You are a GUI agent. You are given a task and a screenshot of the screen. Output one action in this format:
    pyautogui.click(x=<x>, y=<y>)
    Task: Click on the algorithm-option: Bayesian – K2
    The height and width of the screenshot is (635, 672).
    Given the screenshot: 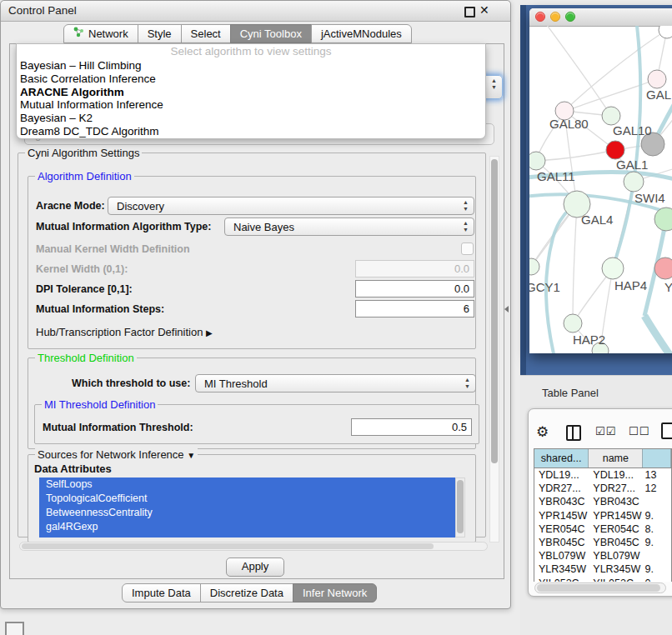 What is the action you would take?
    pyautogui.click(x=251, y=118)
    